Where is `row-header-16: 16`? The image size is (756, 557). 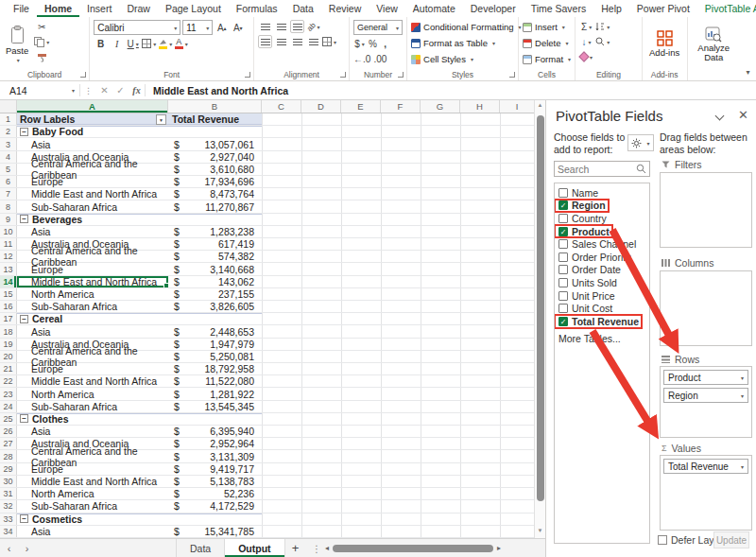
row-header-16: 16 is located at coordinates (9, 306).